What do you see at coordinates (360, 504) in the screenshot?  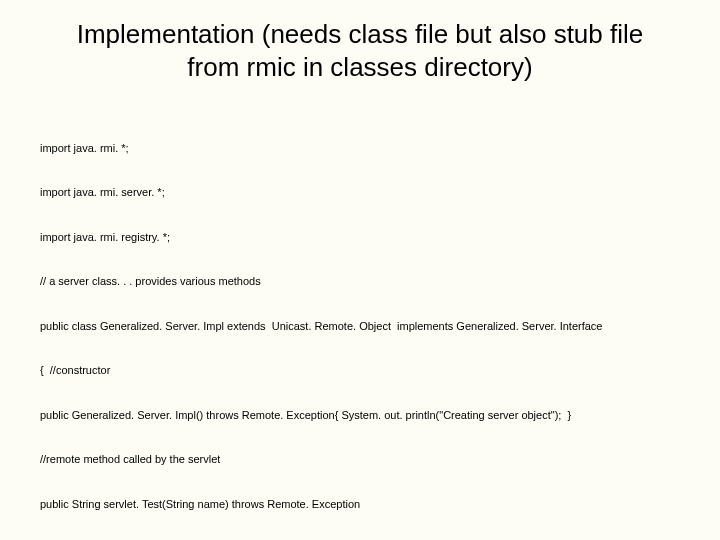 I see `code-line: public String servlet. Test(String name)…` at bounding box center [360, 504].